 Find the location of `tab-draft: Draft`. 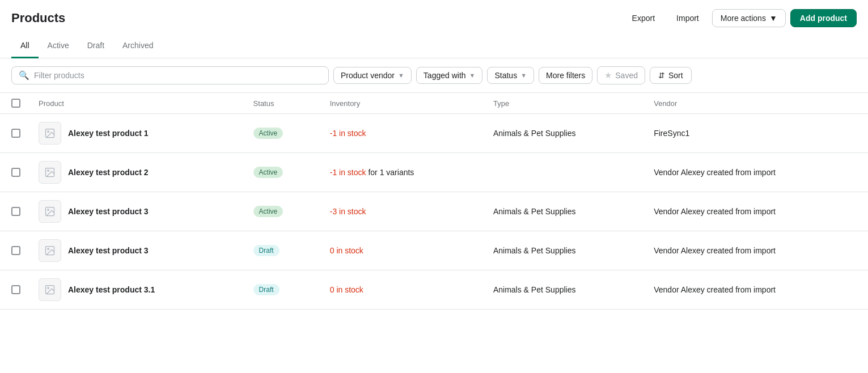

tab-draft: Draft is located at coordinates (96, 46).